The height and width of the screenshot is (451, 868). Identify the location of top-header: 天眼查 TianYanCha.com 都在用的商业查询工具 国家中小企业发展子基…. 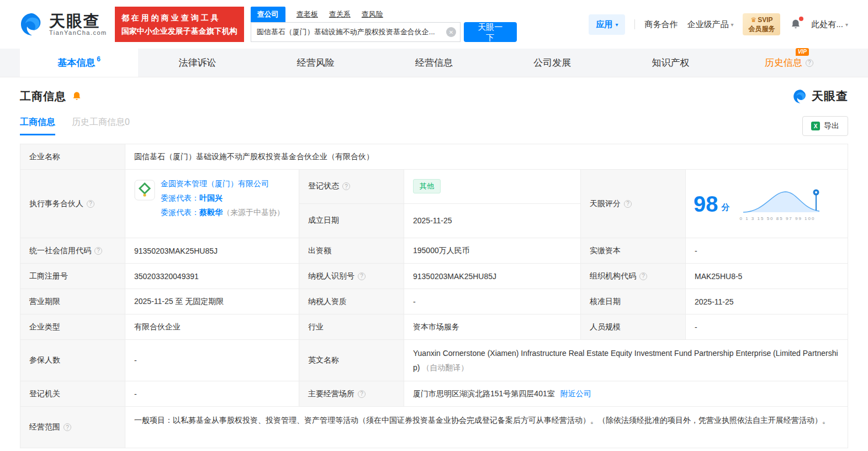
(434, 24).